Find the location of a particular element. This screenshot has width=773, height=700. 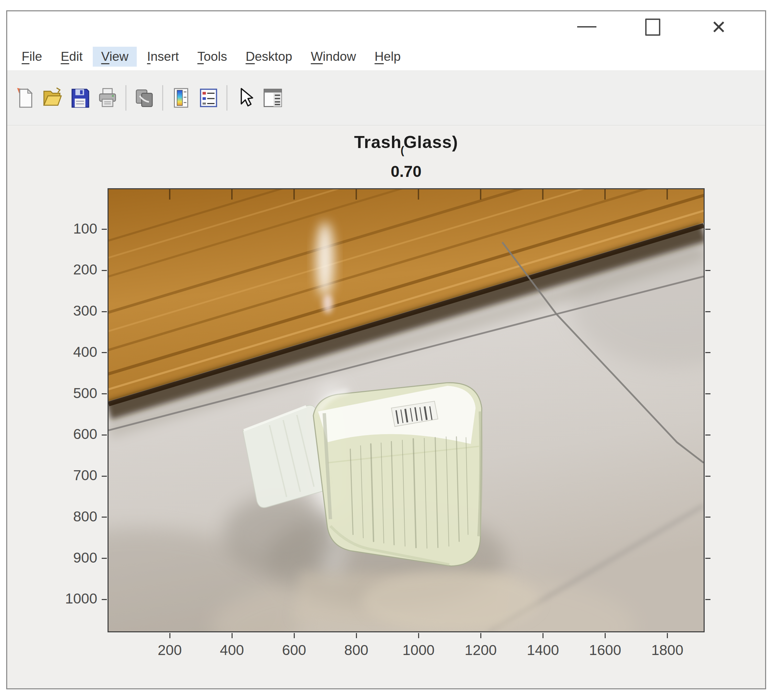

y-tick-label: 200 is located at coordinates (68, 270).